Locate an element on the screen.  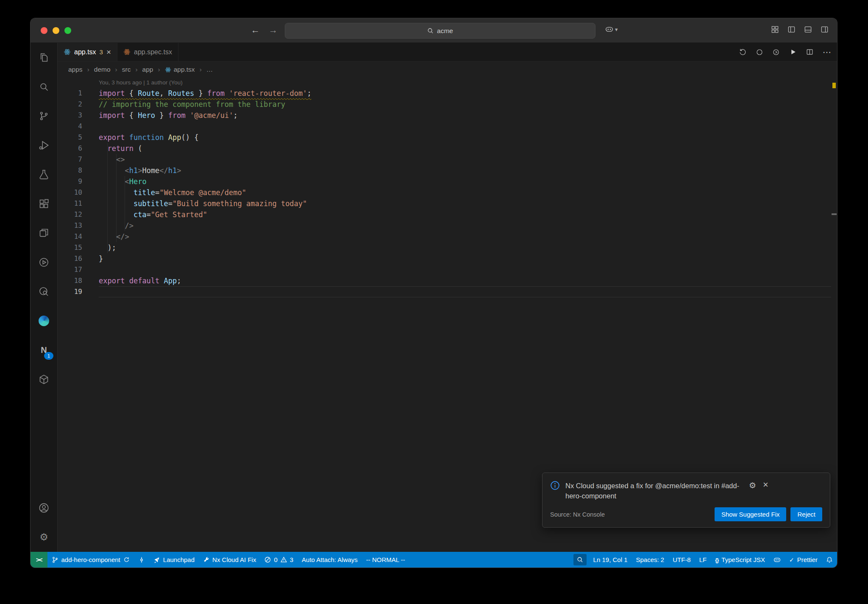
breadcrumb-file: app.tsx is located at coordinates (180, 70).